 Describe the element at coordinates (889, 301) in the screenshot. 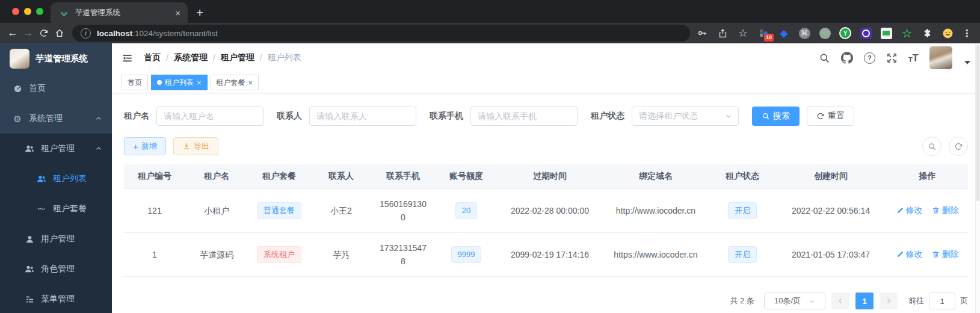

I see `next-page-button` at that location.